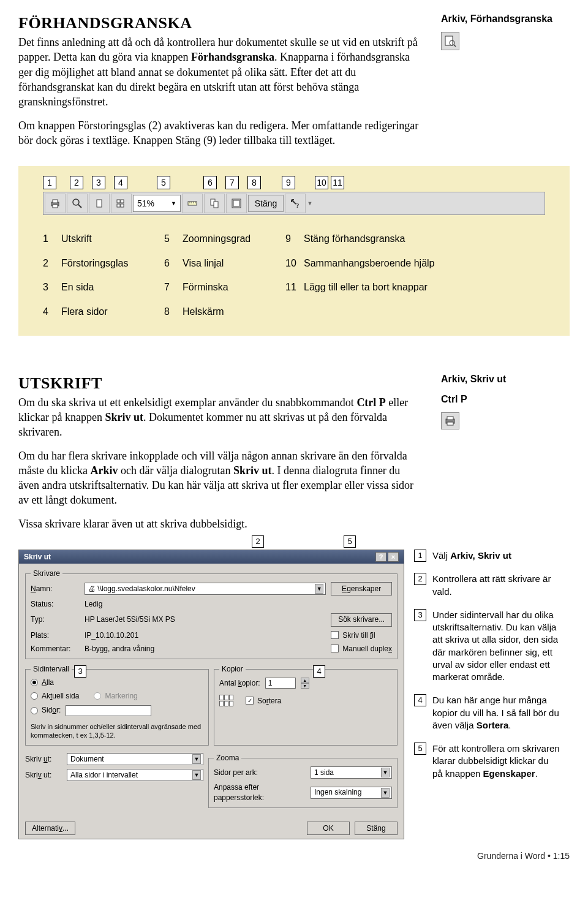 Image resolution: width=588 pixels, height=911 pixels. I want to click on para-print-2: Om du har flera skrivare inkopplade och …, so click(221, 478).